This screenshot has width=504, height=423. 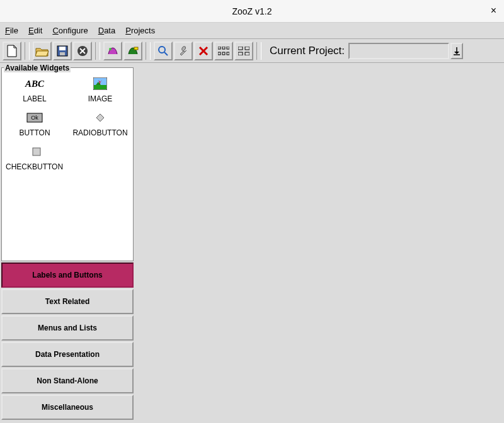 I want to click on menubar: File Edit Configure Data Projects, so click(x=252, y=31).